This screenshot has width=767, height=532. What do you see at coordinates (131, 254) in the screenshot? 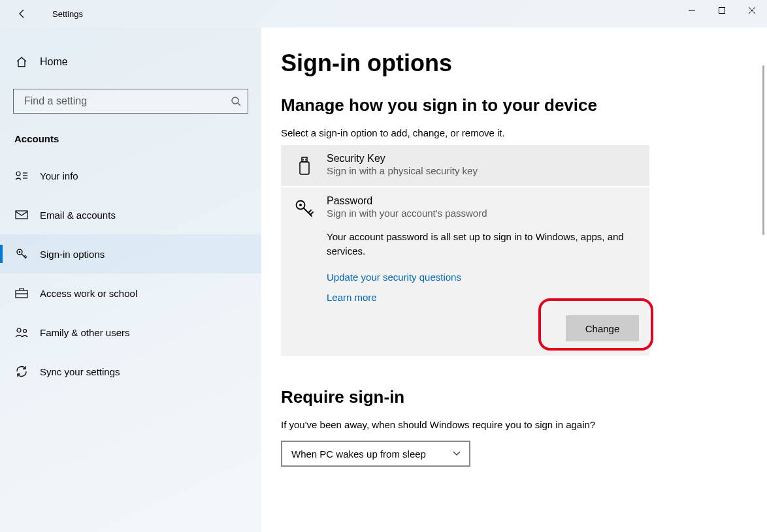
I see `nav-sign-in-options: Sign-in options` at bounding box center [131, 254].